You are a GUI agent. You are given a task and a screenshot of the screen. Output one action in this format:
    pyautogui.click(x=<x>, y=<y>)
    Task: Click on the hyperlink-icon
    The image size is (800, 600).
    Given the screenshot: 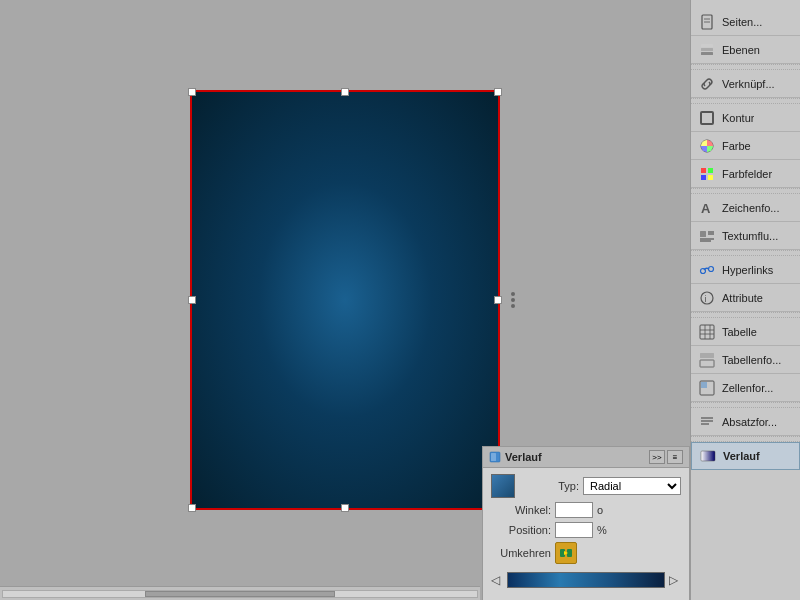 What is the action you would take?
    pyautogui.click(x=707, y=270)
    